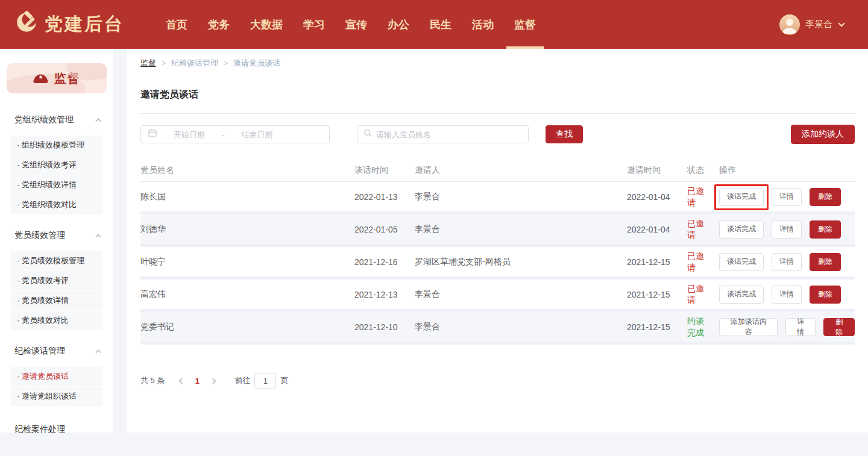  What do you see at coordinates (498, 231) in the screenshot?
I see `table-row: 刘德华 2022-01-05 李景合 2022-01-04 已邀请 谈话完成 详…` at bounding box center [498, 231].